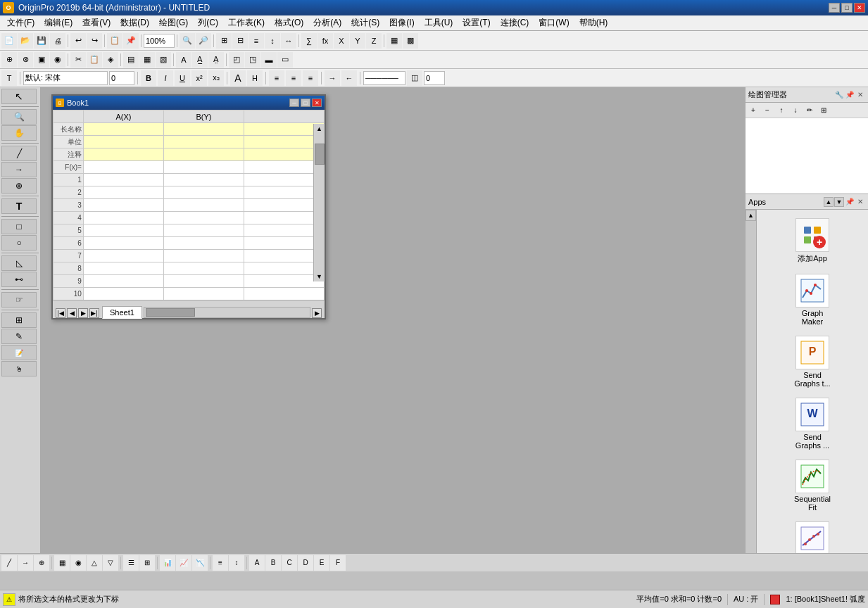 Image resolution: width=868 pixels, height=608 pixels. Describe the element at coordinates (220, 563) in the screenshot. I see `btb-13: ≡` at that location.